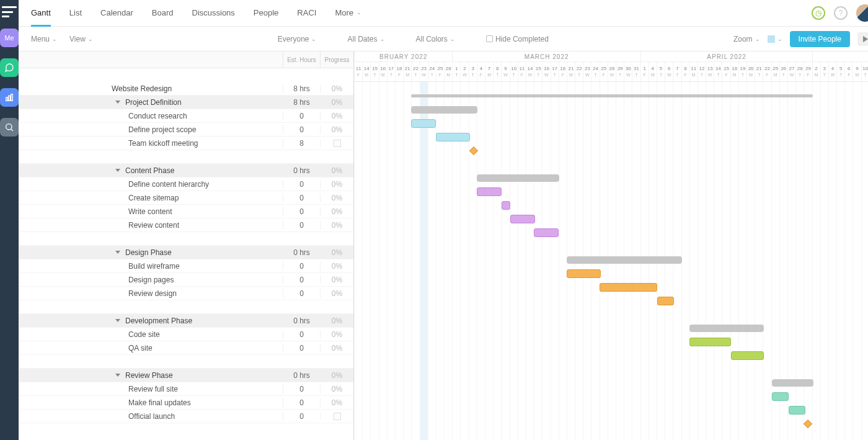 The height and width of the screenshot is (440, 868). Describe the element at coordinates (820, 39) in the screenshot. I see `invite-button: Invite People` at that location.